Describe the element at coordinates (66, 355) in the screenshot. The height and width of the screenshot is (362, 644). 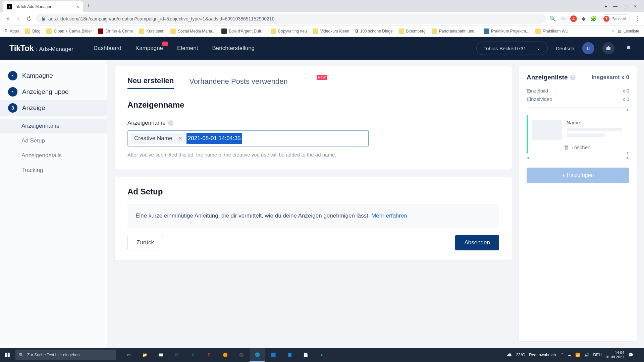
I see `taskbar-search: 🔍 Zur Suche Text hier eingeben` at that location.